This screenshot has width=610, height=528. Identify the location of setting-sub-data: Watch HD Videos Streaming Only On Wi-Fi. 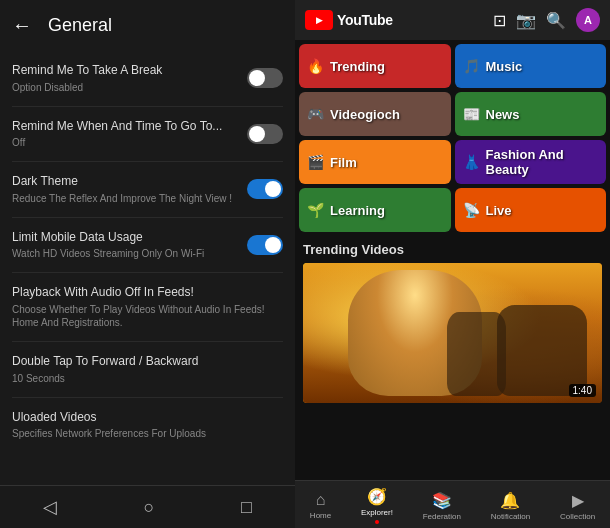
(126, 254).